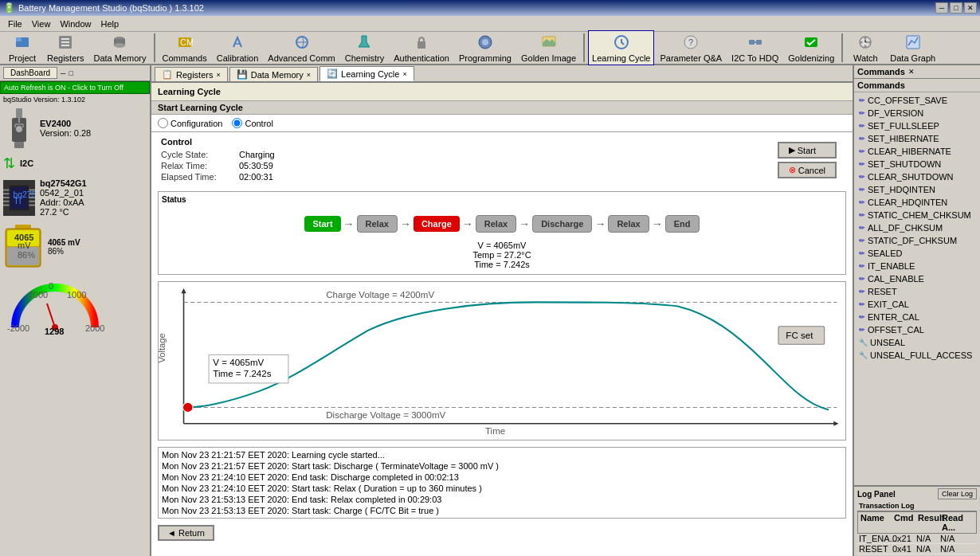 Image resolution: width=980 pixels, height=556 pixels. What do you see at coordinates (75, 306) in the screenshot?
I see `gauge-section: -2000 -1000 0 1000 2000 1298` at bounding box center [75, 306].